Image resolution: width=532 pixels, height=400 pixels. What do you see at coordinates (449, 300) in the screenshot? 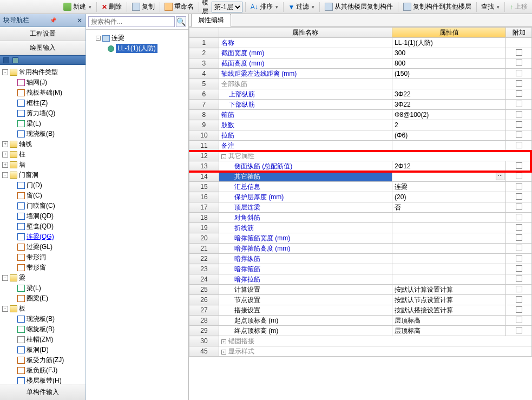
I see `property-value: 按默认节点设置计算` at bounding box center [449, 300].